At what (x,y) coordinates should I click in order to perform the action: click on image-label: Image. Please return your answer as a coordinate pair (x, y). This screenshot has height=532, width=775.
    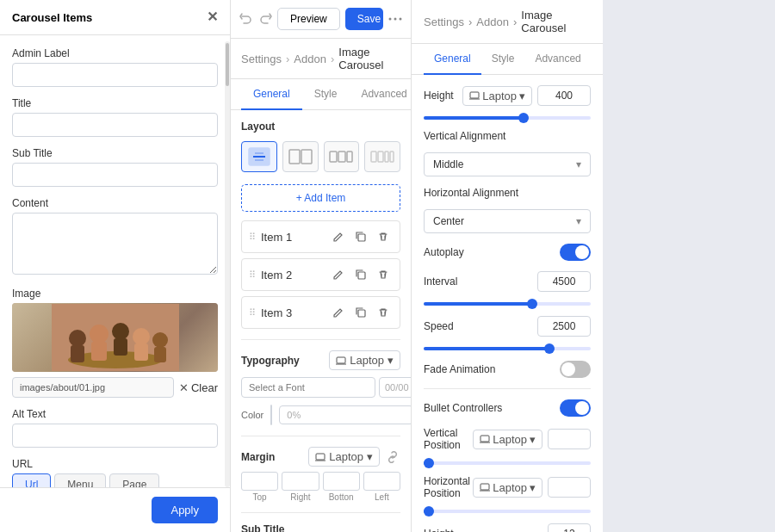
    Looking at the image, I should click on (115, 294).